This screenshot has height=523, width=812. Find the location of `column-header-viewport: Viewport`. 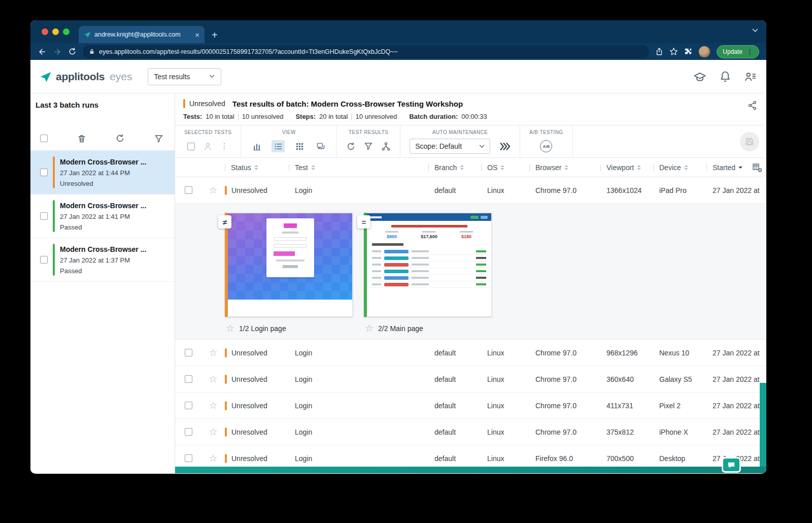

column-header-viewport: Viewport is located at coordinates (627, 168).